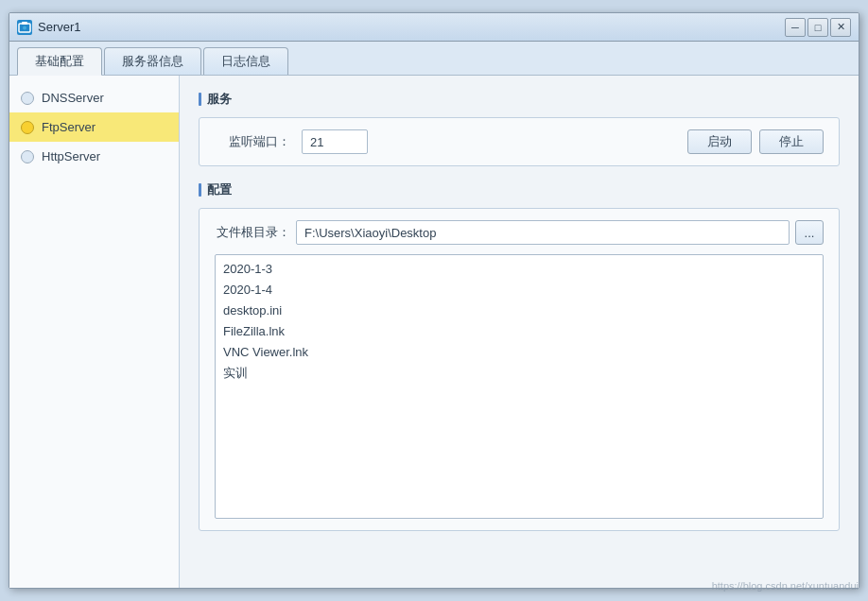 Image resolution: width=868 pixels, height=601 pixels. Describe the element at coordinates (720, 142) in the screenshot. I see `start-button: 启动` at that location.